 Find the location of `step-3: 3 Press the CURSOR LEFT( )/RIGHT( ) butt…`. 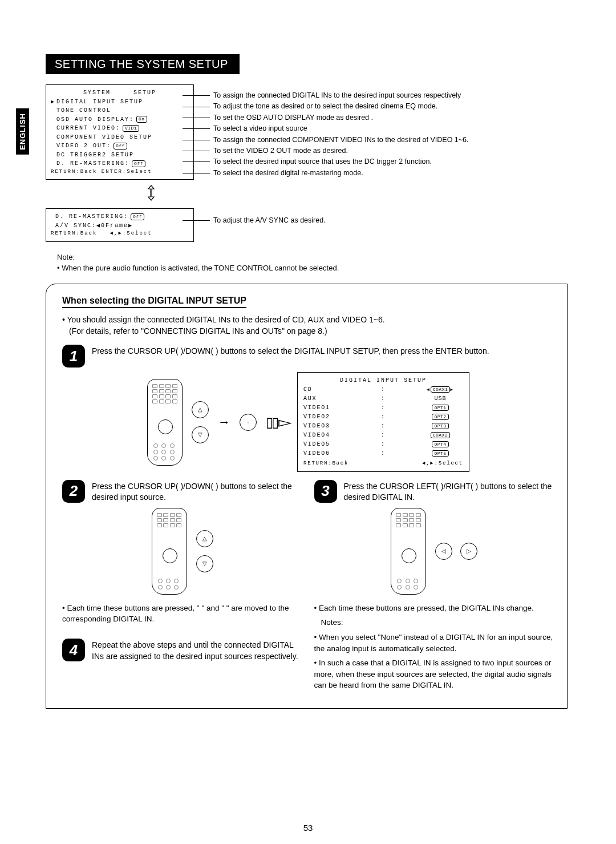

step-3: 3 Press the CURSOR LEFT( )/RIGHT( ) butt… is located at coordinates (435, 492).